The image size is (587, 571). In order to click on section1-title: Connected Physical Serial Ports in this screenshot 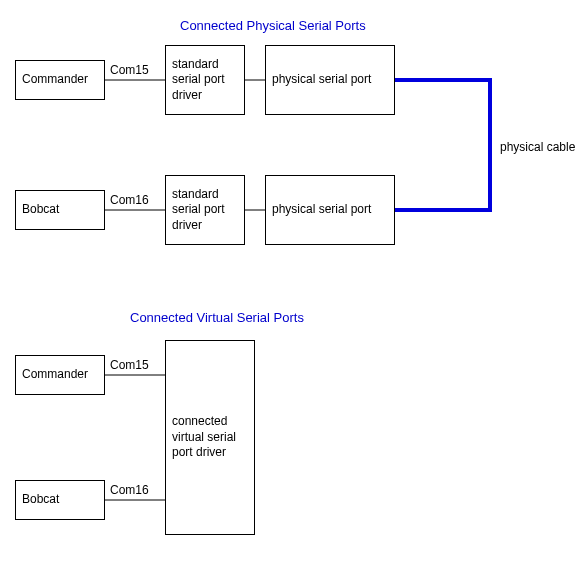, I will do `click(273, 26)`.